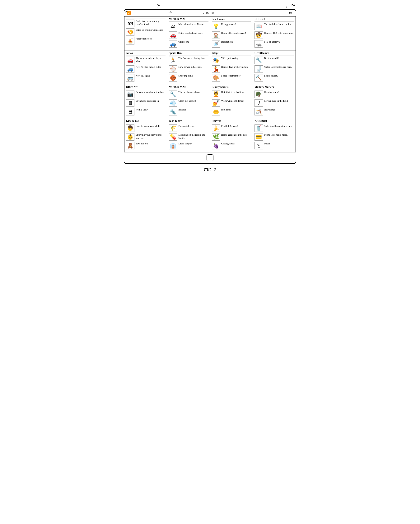 The width and height of the screenshot is (420, 524). Describe the element at coordinates (274, 78) in the screenshot. I see `list-item: 🔨 Leaky faucet?` at that location.